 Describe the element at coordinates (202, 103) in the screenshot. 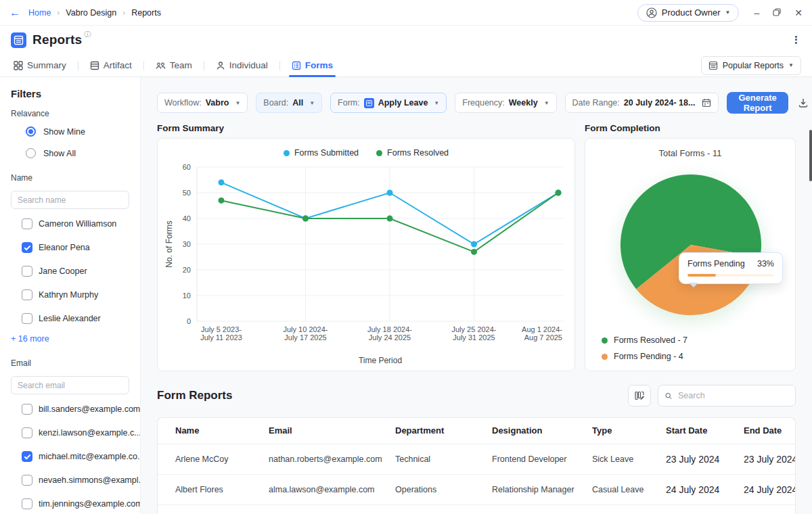

I see `workflow-dropdown: Workflow:Vabro ▼` at that location.